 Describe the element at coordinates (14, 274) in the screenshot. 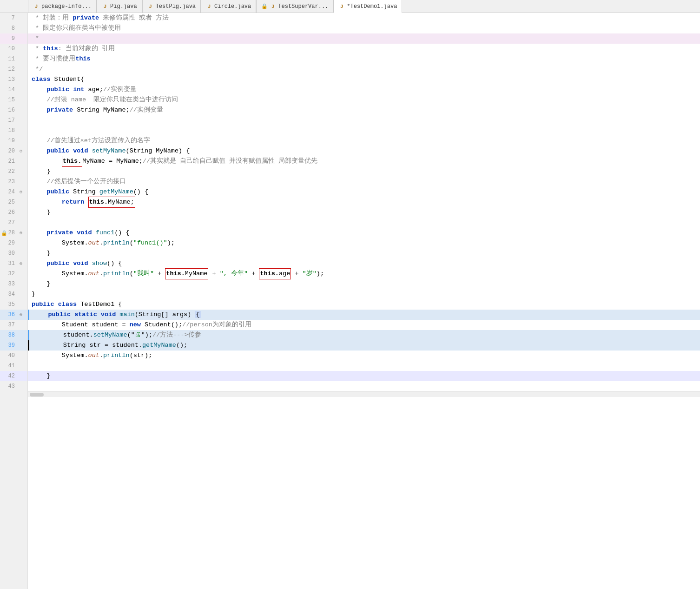

I see `gutter-row-32: 32` at that location.